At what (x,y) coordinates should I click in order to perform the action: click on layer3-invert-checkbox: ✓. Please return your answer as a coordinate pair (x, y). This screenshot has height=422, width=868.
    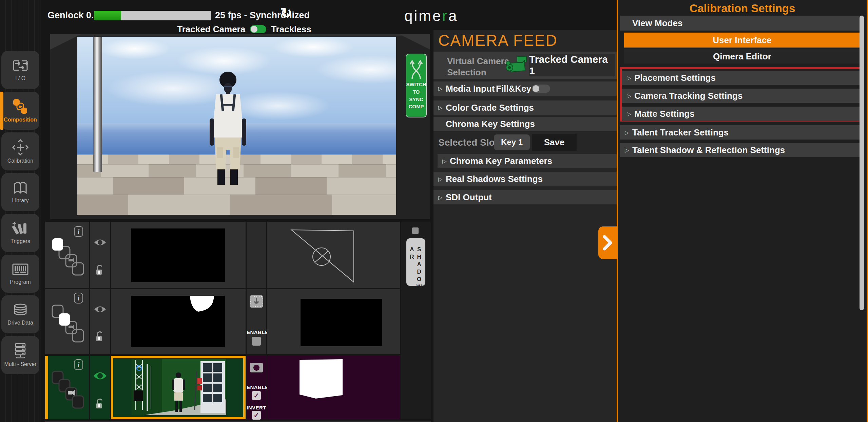
    Looking at the image, I should click on (256, 415).